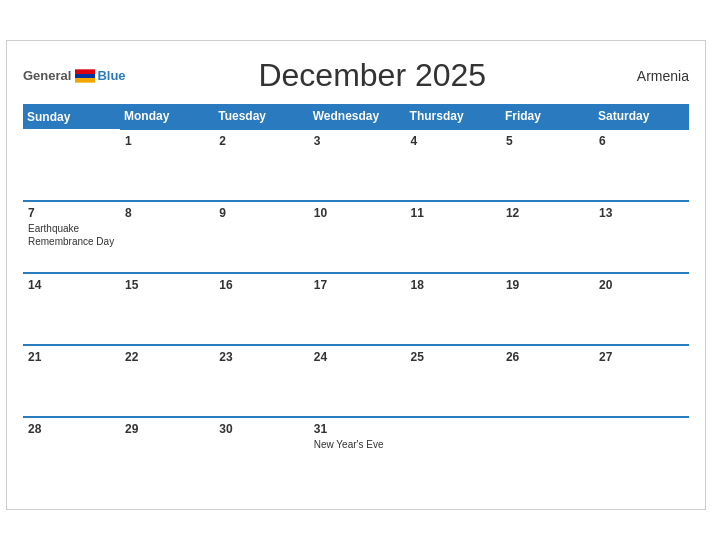  I want to click on calendar-day-cell: 27, so click(642, 381).